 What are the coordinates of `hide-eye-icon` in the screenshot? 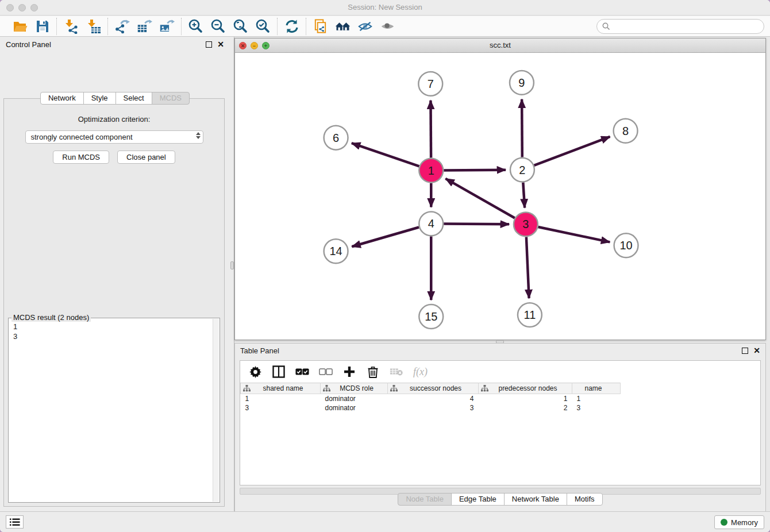 It's located at (365, 26).